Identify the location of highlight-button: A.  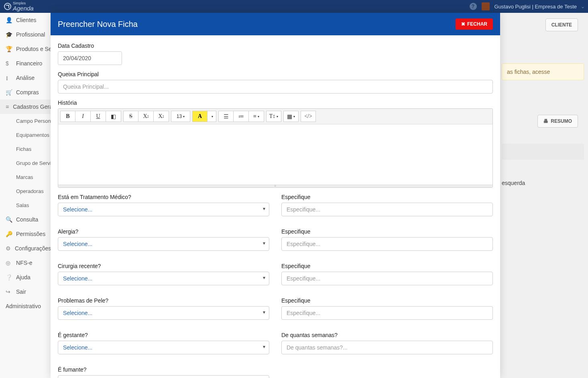
(200, 116).